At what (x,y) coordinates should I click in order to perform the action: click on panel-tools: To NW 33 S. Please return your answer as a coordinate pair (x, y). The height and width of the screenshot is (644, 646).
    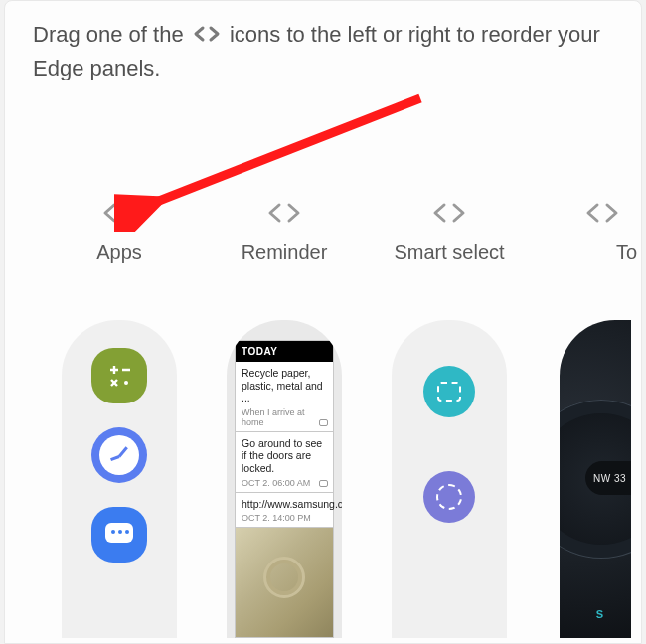
    Looking at the image, I should click on (581, 411).